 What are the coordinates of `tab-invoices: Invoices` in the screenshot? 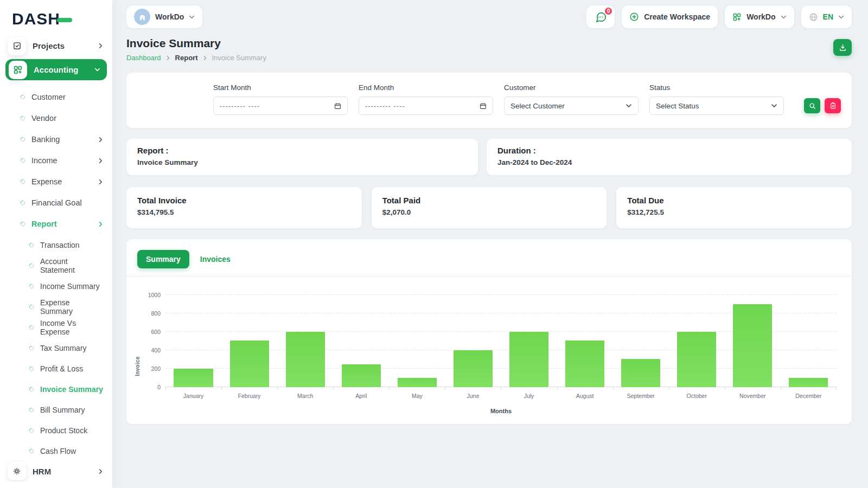 It's located at (215, 259).